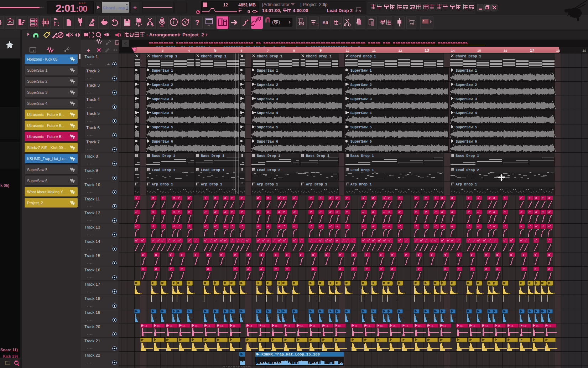  What do you see at coordinates (193, 35) in the screenshot?
I see `svg-text: Project_2` at bounding box center [193, 35].